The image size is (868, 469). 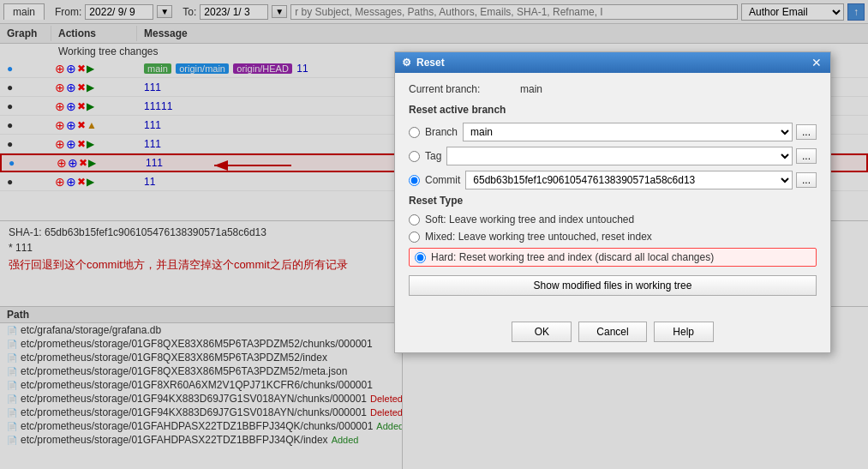 What do you see at coordinates (613, 156) in the screenshot?
I see `tag-radio-row: Tag ...` at bounding box center [613, 156].